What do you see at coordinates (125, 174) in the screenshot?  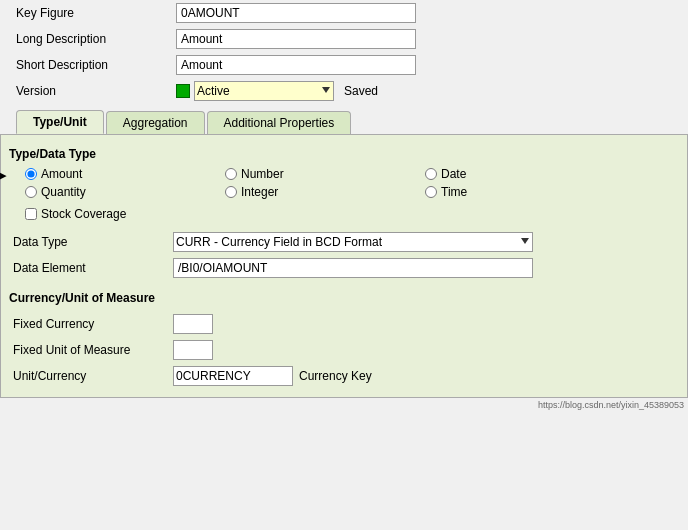 I see `radio-amount-item: Amount` at bounding box center [125, 174].